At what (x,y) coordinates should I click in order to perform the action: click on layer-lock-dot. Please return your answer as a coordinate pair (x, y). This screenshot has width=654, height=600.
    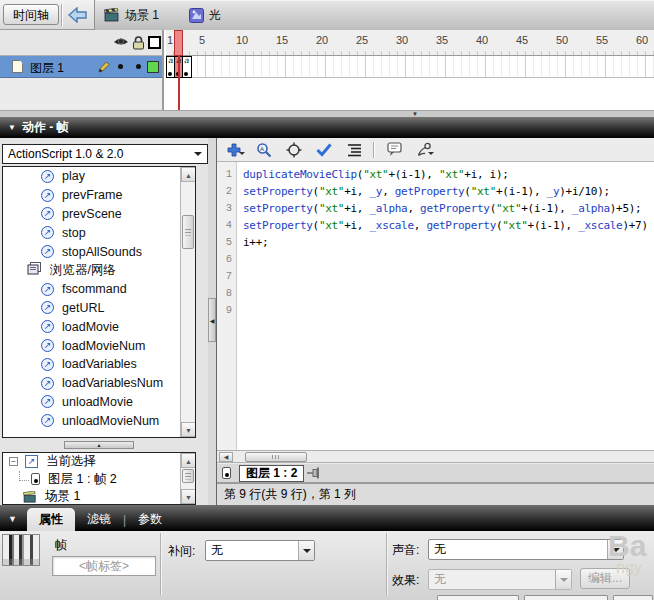
    Looking at the image, I should click on (138, 66).